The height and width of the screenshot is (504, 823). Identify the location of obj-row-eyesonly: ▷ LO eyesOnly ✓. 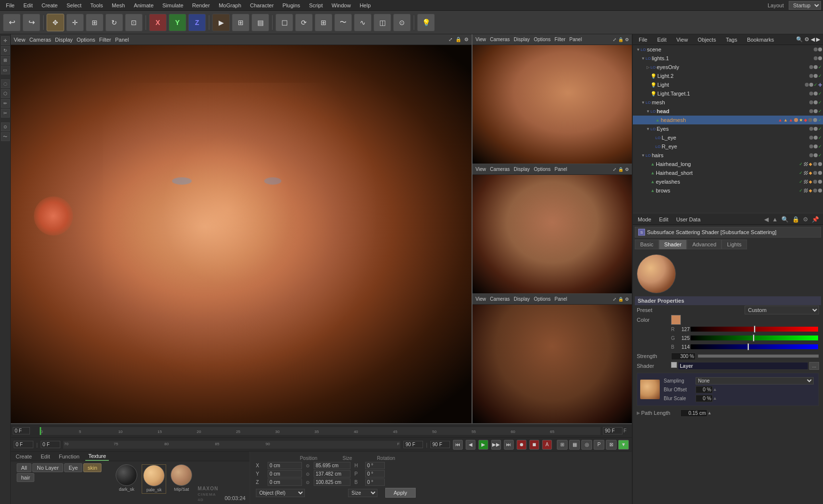
(728, 67).